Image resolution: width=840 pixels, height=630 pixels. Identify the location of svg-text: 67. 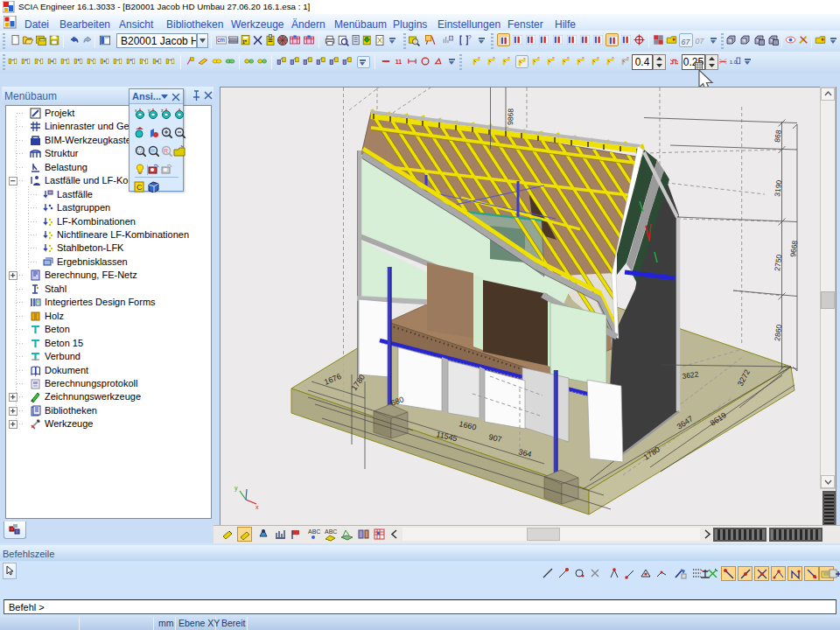
(686, 42).